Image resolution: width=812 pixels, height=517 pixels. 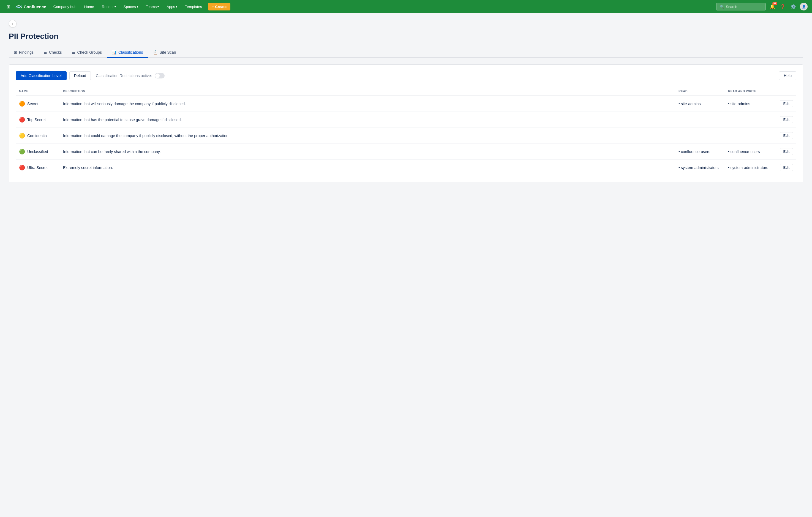 I want to click on cell-description: Information that could damage the compan…, so click(x=368, y=136).